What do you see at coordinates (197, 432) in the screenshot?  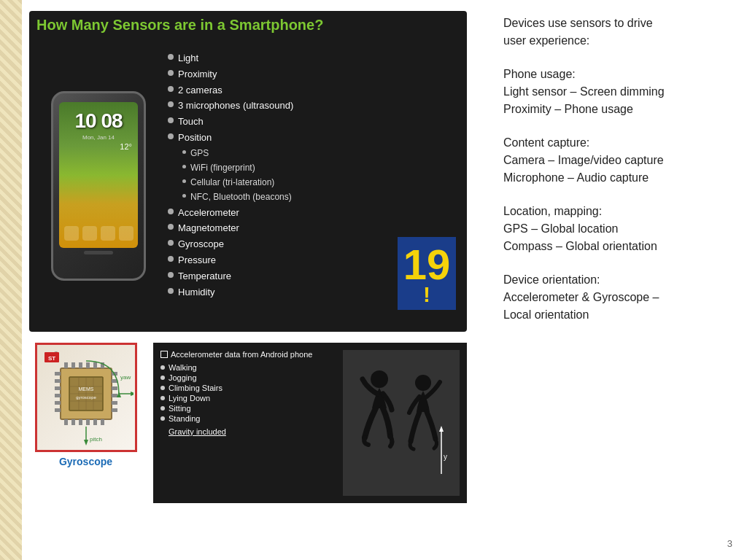 I see `accel-gravity-text: Gravity included` at bounding box center [197, 432].